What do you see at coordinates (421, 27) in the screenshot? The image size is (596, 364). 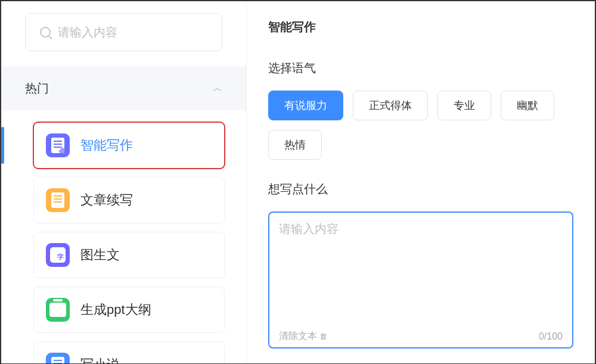 I see `page-title: 智能写作` at bounding box center [421, 27].